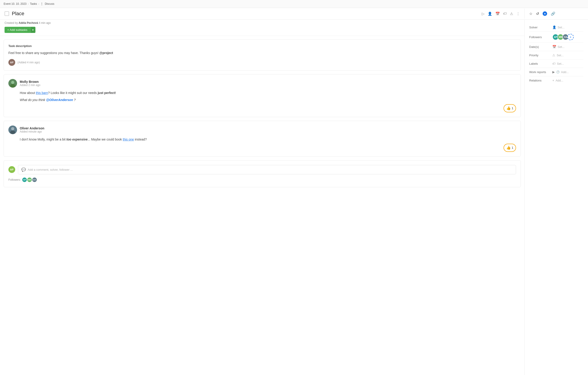 The width and height of the screenshot is (588, 375). What do you see at coordinates (505, 14) in the screenshot?
I see `tag-icon: 🏷` at bounding box center [505, 14].